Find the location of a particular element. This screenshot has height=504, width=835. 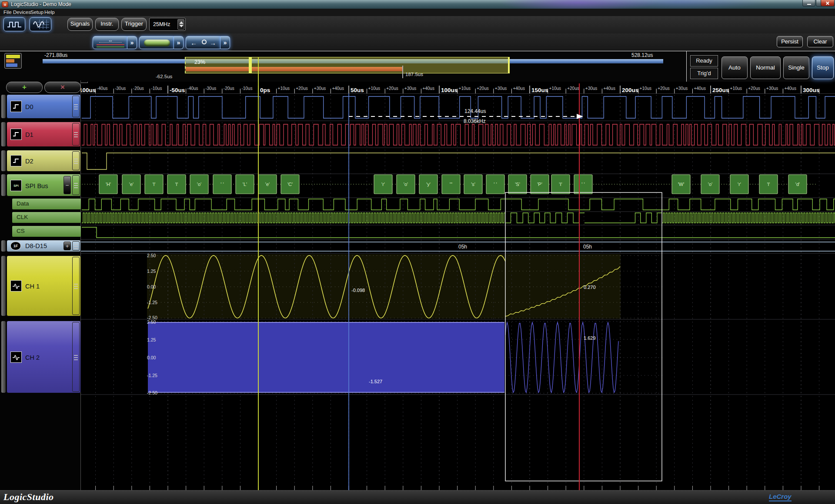

svg-text: 50us is located at coordinates (357, 90).